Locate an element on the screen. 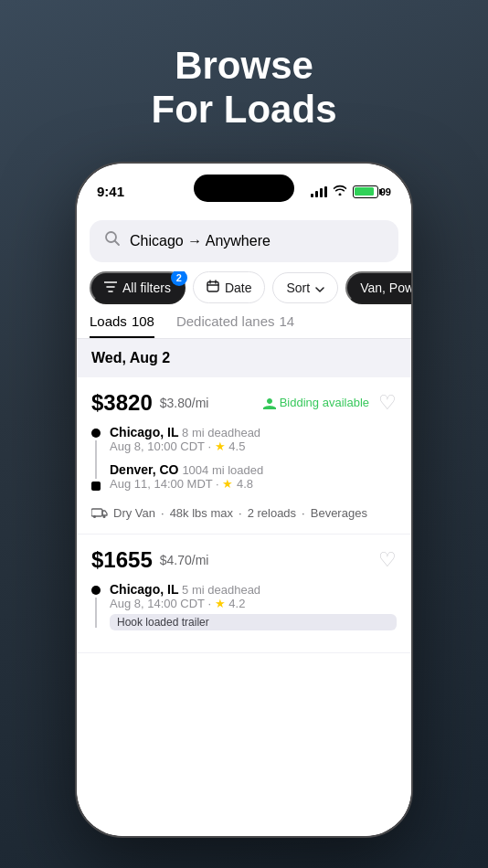 The height and width of the screenshot is (868, 488). load-card-2: $1655 $4.70/mi ♡ Chicago, IL is located at coordinates (244, 594).